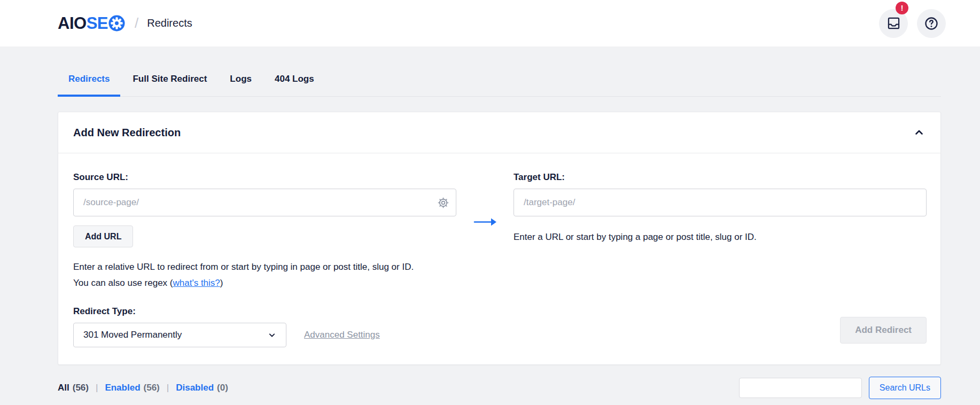  I want to click on tab-full-site-redirect: Full Site Redirect, so click(170, 85).